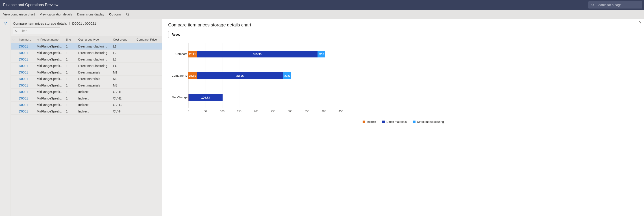 This screenshot has height=216, width=644. What do you see at coordinates (403, 122) in the screenshot?
I see `chart-legend: IndirectDirect materialsDirect manufactu…` at bounding box center [403, 122].